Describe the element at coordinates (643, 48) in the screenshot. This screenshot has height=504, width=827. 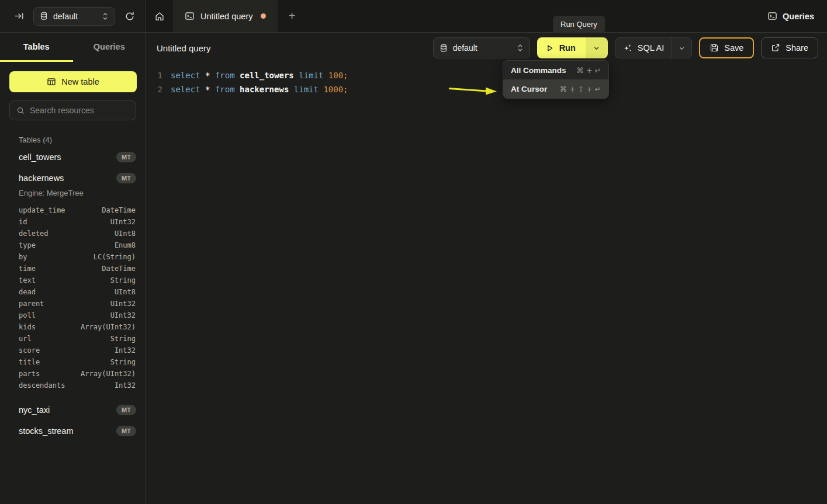
I see `sql-ai-button: SQL AI` at that location.